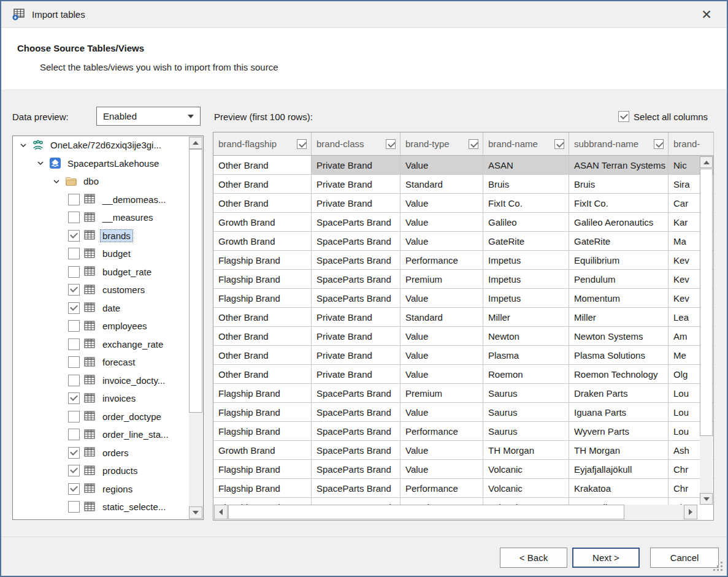  I want to click on column-header-subbrand-name: subbrand-name, so click(619, 144).